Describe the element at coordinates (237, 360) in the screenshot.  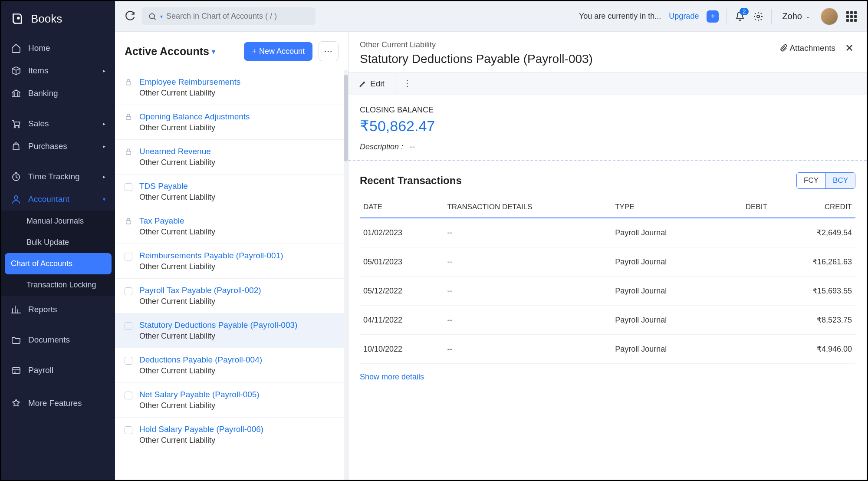
I see `account-name: Deductions Payable (Payroll-004)` at that location.